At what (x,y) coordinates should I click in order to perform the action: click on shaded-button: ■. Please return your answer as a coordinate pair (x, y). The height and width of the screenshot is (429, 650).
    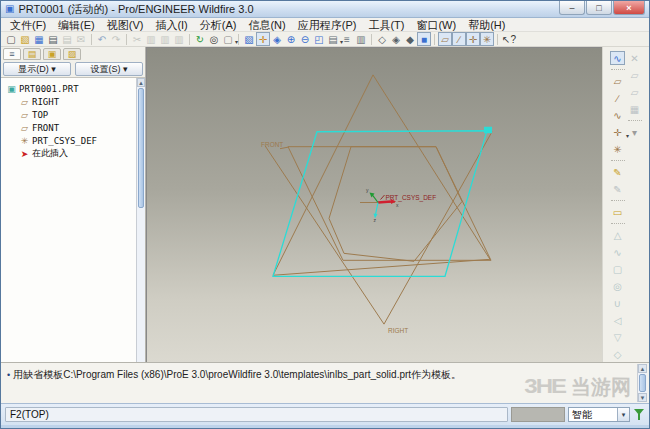
    Looking at the image, I should click on (424, 39).